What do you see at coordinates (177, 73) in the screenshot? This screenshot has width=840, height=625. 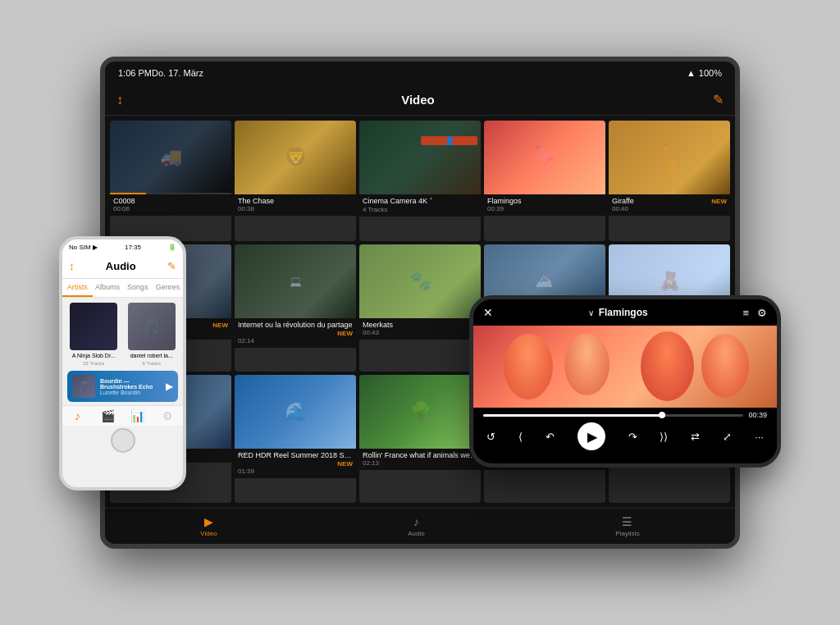 I see `tablet-date: Do. 17. März` at bounding box center [177, 73].